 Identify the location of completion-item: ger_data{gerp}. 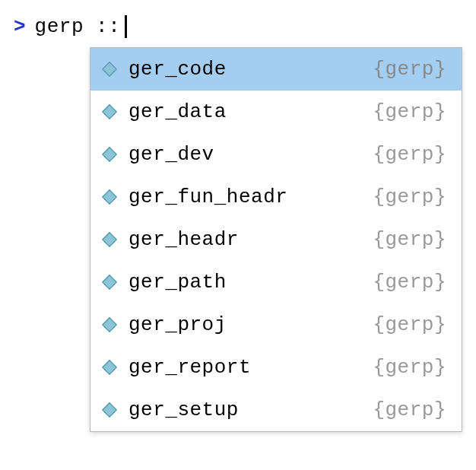
(276, 112).